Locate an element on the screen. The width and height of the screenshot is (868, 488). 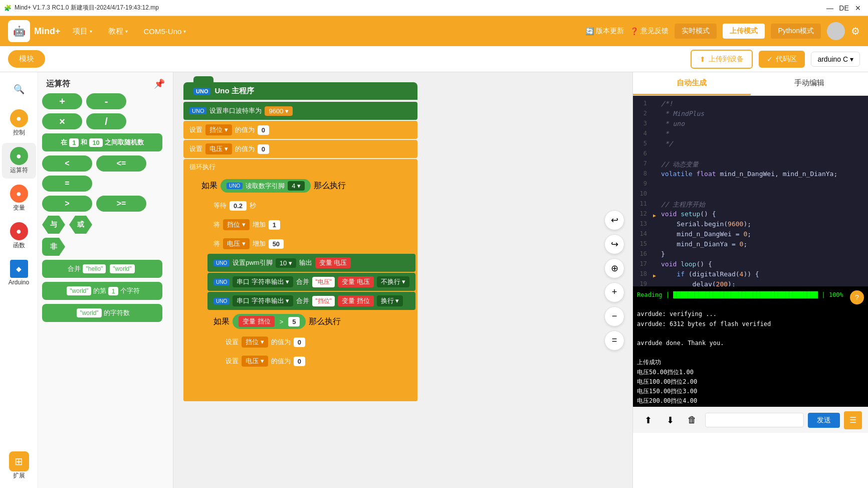
add-block: + is located at coordinates (62, 101).